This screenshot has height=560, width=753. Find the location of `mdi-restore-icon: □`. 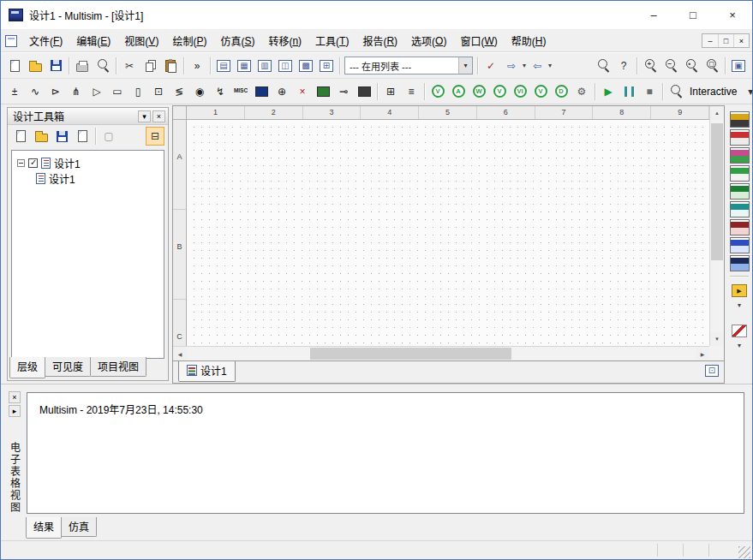

mdi-restore-icon: □ is located at coordinates (726, 41).